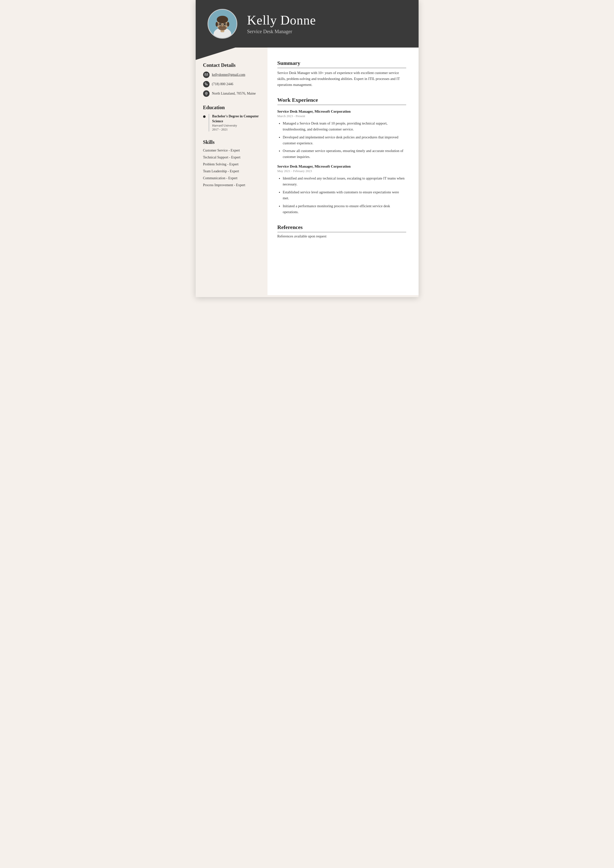  What do you see at coordinates (342, 231) in the screenshot?
I see `references-section: References References available upon req…` at bounding box center [342, 231].